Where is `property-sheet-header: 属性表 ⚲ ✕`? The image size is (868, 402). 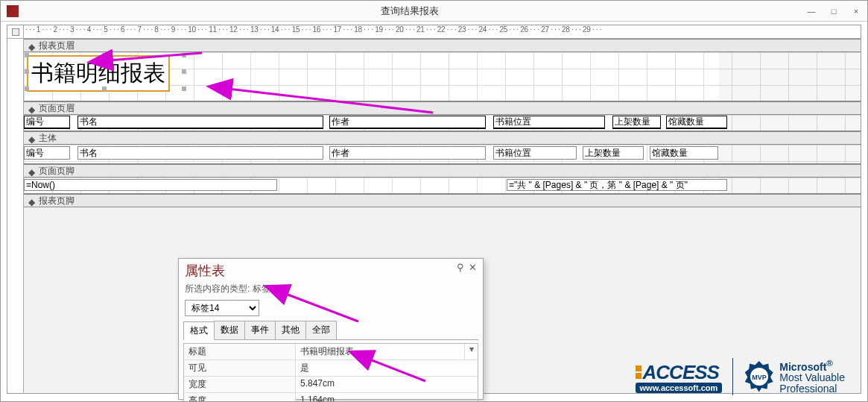 property-sheet-header: 属性表 ⚲ ✕ is located at coordinates (331, 271).